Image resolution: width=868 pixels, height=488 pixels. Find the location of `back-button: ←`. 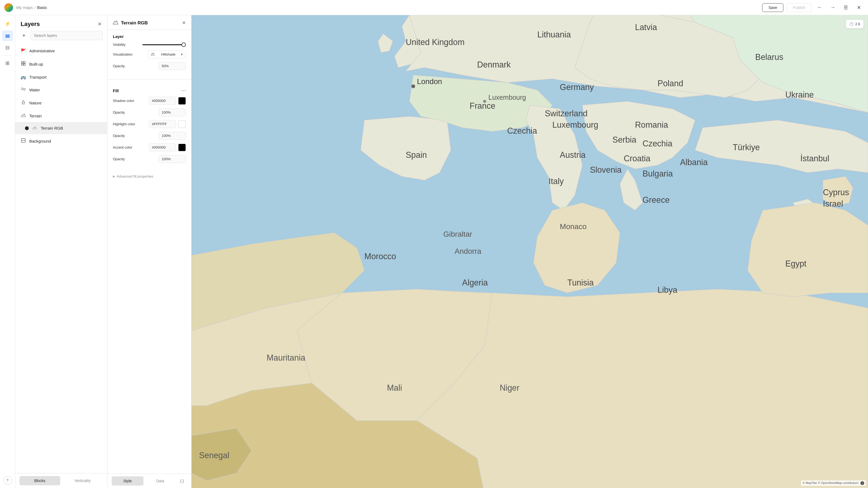

back-button: ← is located at coordinates (819, 7).